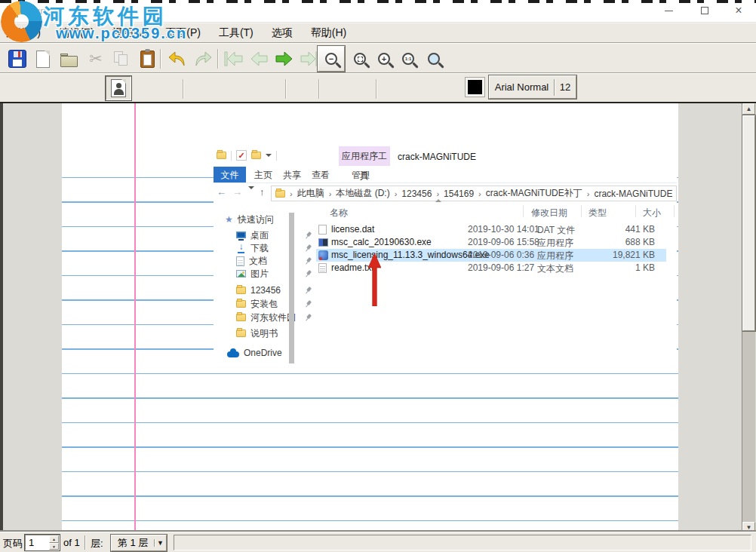 This screenshot has width=756, height=552. Describe the element at coordinates (177, 59) in the screenshot. I see `undo-button` at that location.